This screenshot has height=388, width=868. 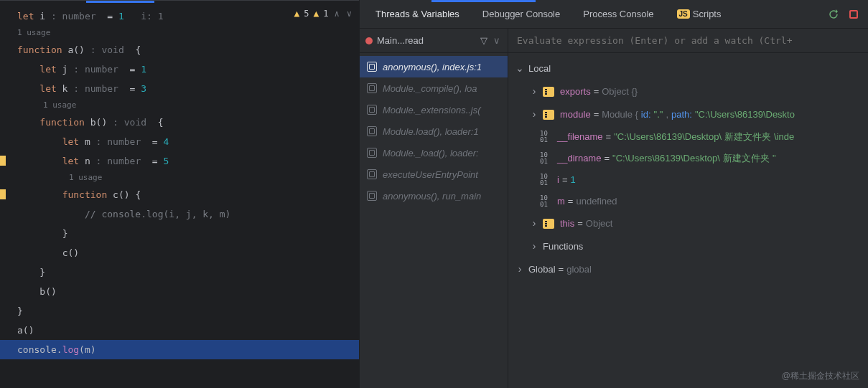 I want to click on tab-process-console: Process Console, so click(x=618, y=14).